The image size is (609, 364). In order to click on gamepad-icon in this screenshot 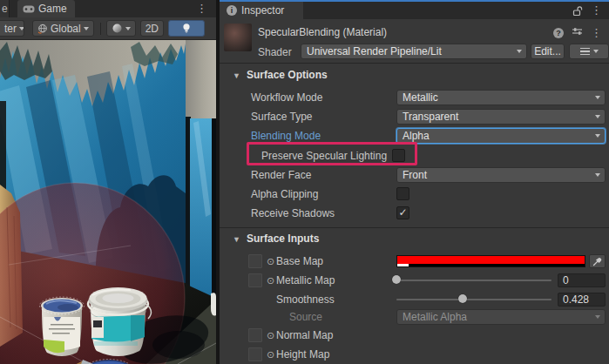, I will do `click(29, 9)`.